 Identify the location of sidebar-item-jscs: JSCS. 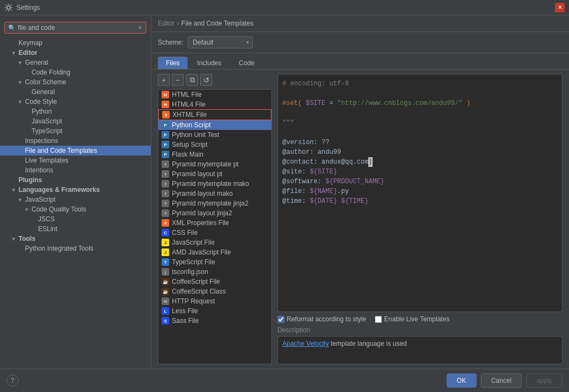
(75, 219).